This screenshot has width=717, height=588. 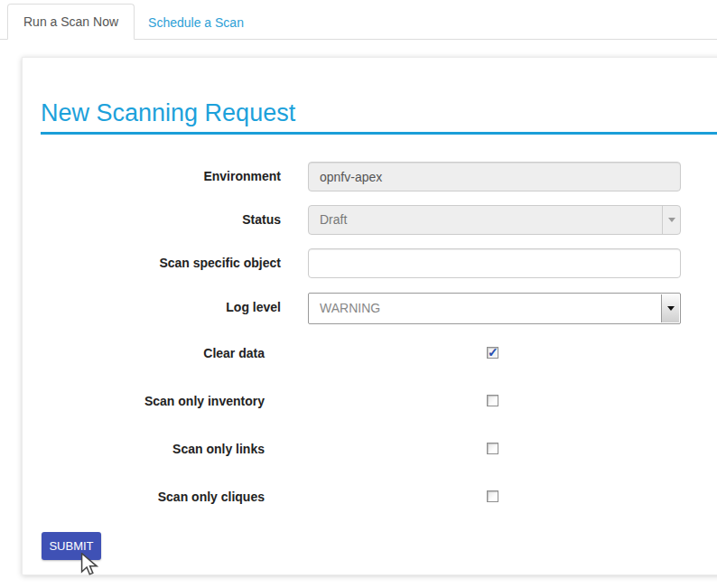 What do you see at coordinates (370, 177) in the screenshot?
I see `form-row-environment: Environment` at bounding box center [370, 177].